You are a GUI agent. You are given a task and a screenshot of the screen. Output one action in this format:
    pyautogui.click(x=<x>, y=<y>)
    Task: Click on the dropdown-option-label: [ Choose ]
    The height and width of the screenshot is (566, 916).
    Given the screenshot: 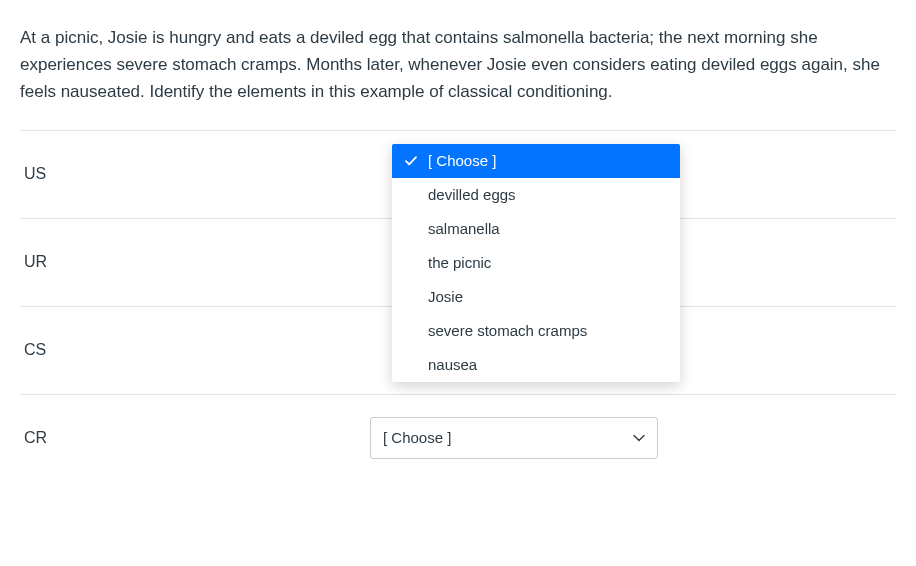 What is the action you would take?
    pyautogui.click(x=462, y=161)
    